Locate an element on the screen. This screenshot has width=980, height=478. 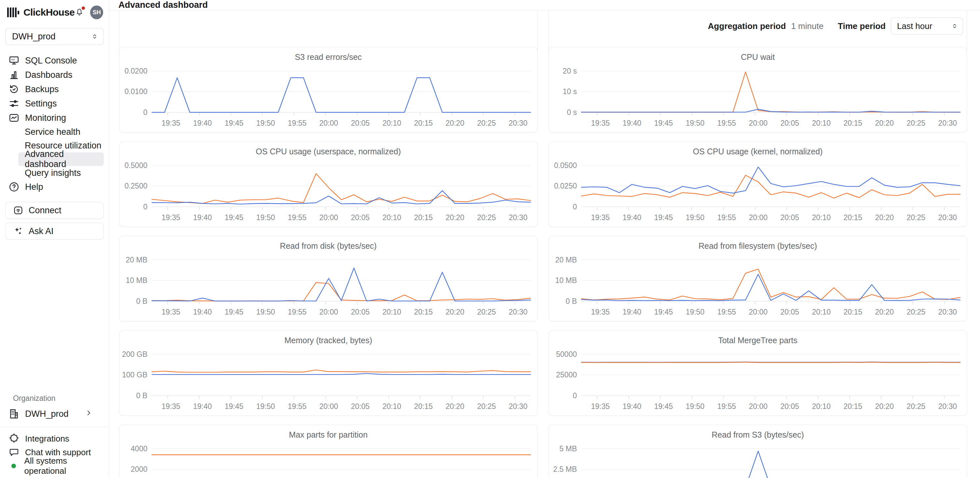
svg-text: 0.0500 is located at coordinates (565, 166).